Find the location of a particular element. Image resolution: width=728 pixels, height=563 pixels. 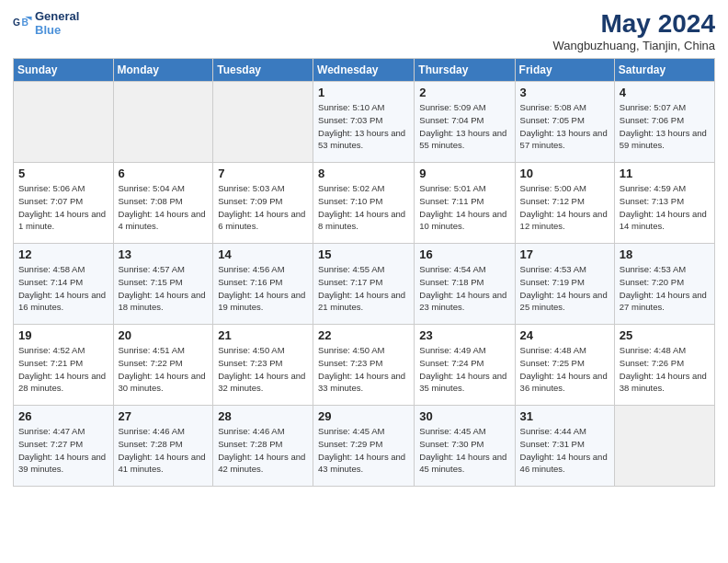

day-info: Sunrise: 5:01 AM Sunset: 7:11 PM Dayligh… is located at coordinates (464, 208).